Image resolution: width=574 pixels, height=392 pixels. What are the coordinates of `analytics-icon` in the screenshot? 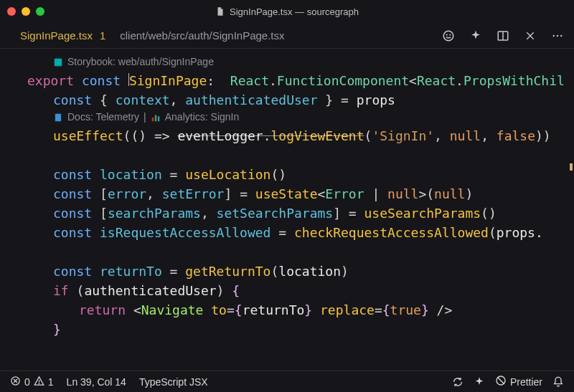 It's located at (156, 118).